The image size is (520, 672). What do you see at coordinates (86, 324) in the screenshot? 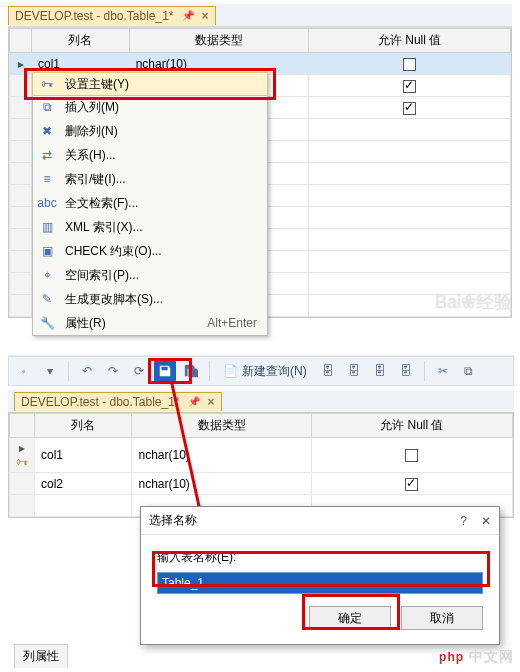
I see `menu-label: 属性(R)` at bounding box center [86, 324].